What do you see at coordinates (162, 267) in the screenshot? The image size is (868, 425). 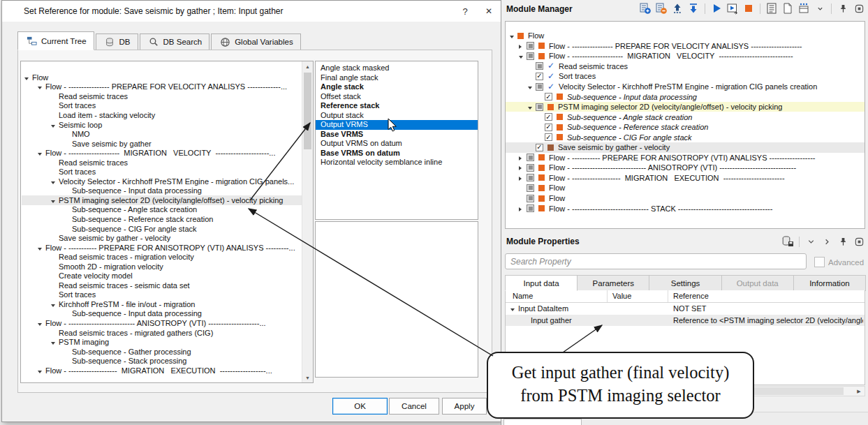 I see `tree-item: Smooth 2D - migration velocity` at bounding box center [162, 267].